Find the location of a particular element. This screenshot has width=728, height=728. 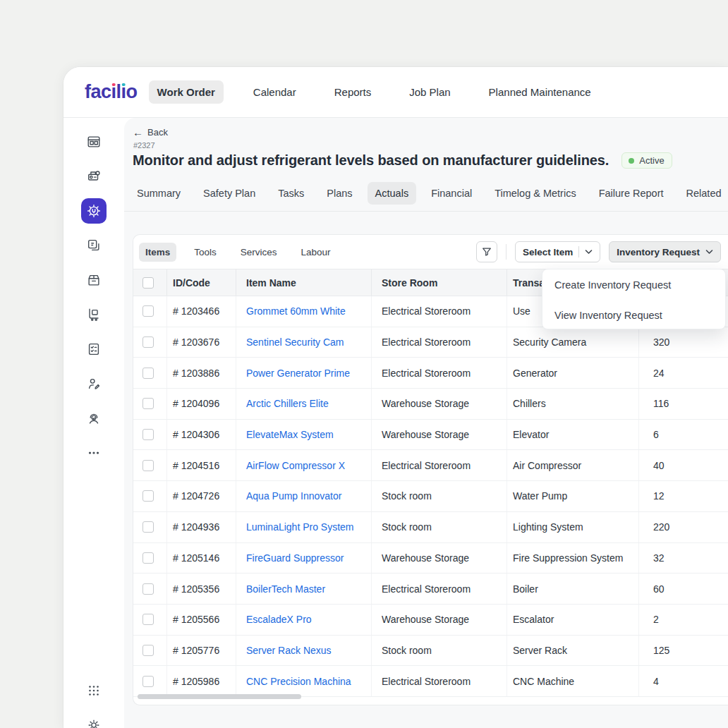

assets-icon is located at coordinates (94, 176).